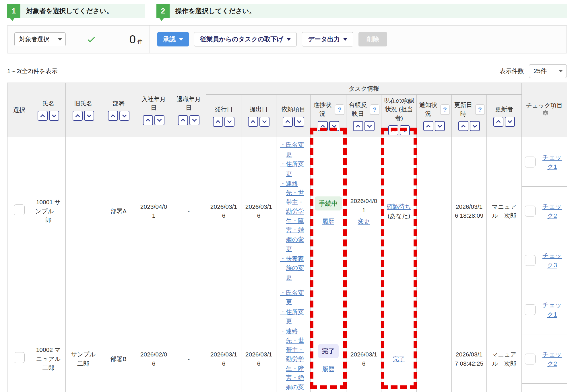 This screenshot has height=392, width=574. I want to click on sort-asc-button-active, so click(393, 130).